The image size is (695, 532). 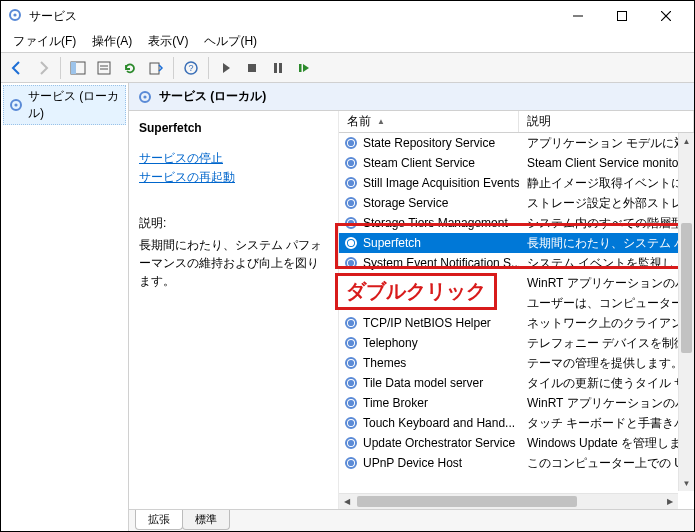 I want to click on service-row: Tile Data model serverタイルの更新に使うタイル サーバ, so click(x=516, y=383).